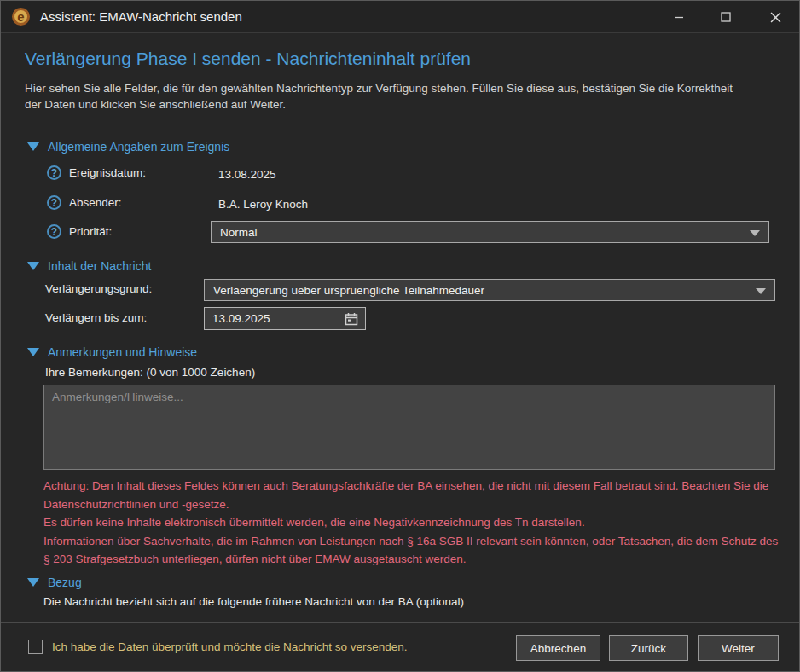 This screenshot has width=800, height=672. What do you see at coordinates (20, 17) in the screenshot?
I see `app-logo-glyph: e` at bounding box center [20, 17].